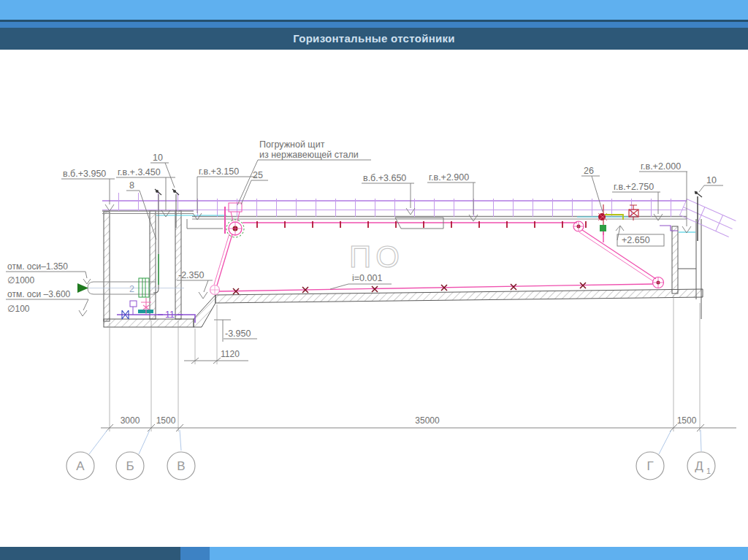 The width and height of the screenshot is (748, 560). I want to click on footer-segment-dark, so click(91, 553).